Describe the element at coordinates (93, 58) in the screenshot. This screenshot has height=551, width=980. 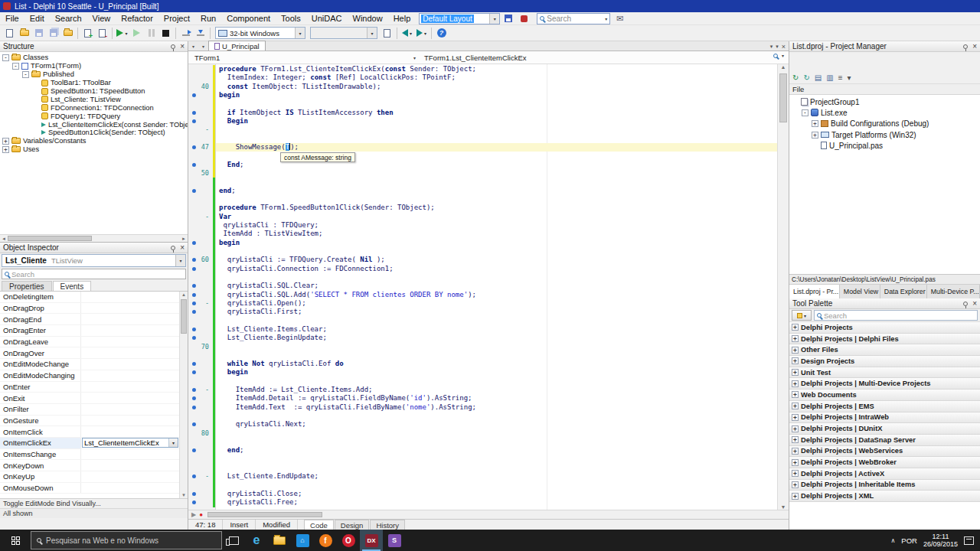
I see `structure-node: -Classes` at that location.